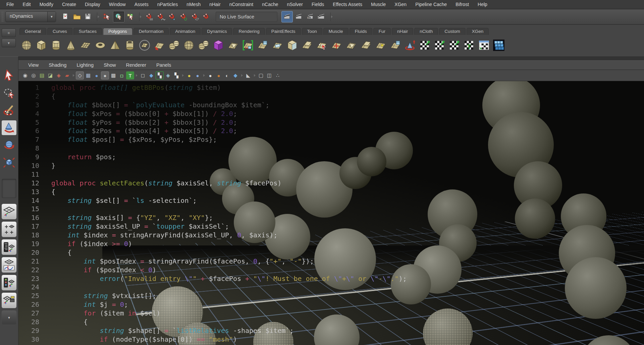 The height and width of the screenshot is (345, 644). Describe the element at coordinates (9, 229) in the screenshot. I see `layout-four-view` at that location.